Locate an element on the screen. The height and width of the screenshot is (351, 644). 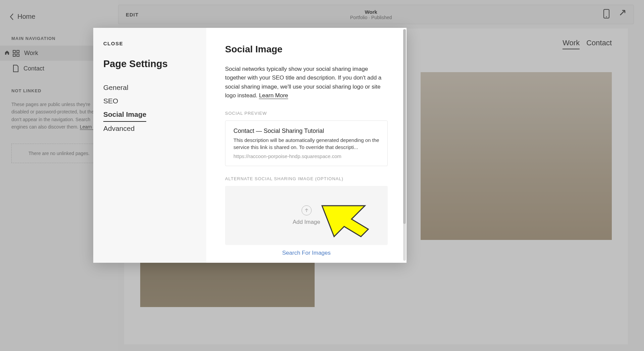
tab-general: General is located at coordinates (150, 88).